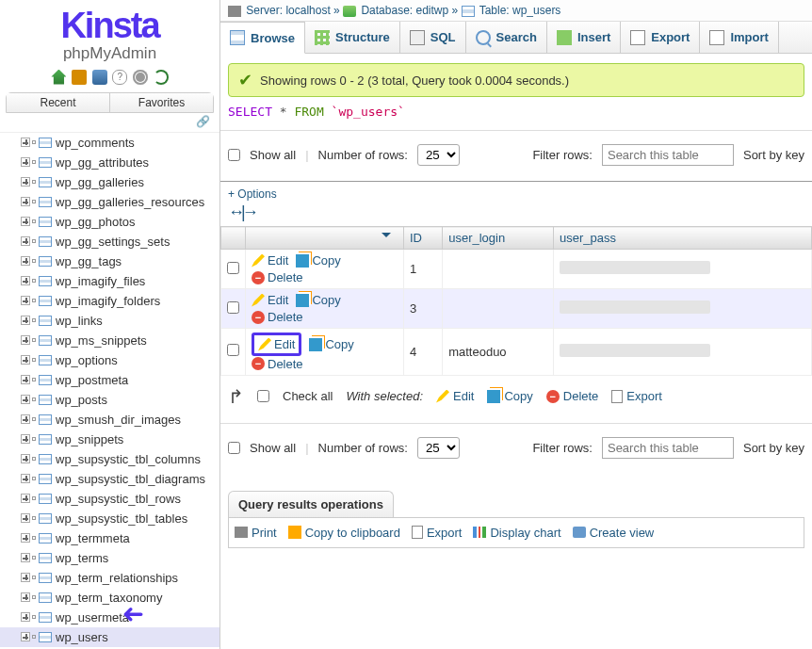  Describe the element at coordinates (109, 262) in the screenshot. I see `tree-item-wp_gg_tags: wp_gg_tags` at that location.